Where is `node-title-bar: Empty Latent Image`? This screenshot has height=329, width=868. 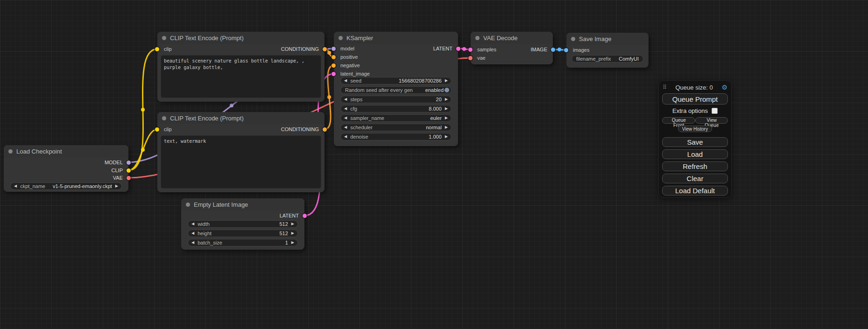
node-title-bar: Empty Latent Image is located at coordinates (243, 204).